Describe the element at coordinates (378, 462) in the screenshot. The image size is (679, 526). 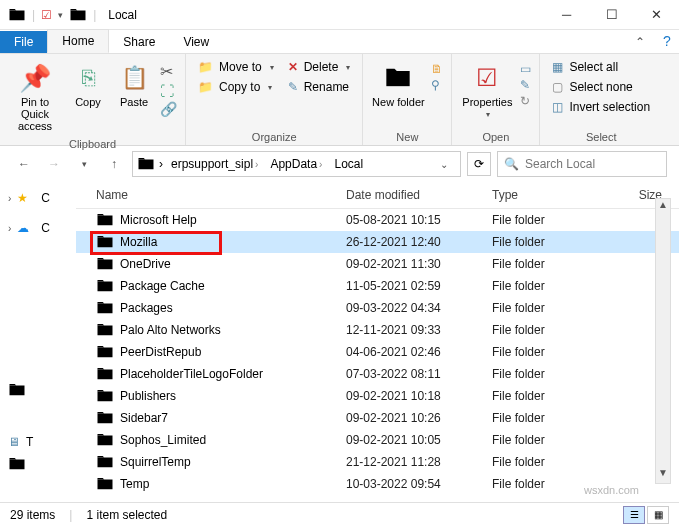
I see `table-row: SquirrelTemp21-12-2021 11:28File folder` at that location.